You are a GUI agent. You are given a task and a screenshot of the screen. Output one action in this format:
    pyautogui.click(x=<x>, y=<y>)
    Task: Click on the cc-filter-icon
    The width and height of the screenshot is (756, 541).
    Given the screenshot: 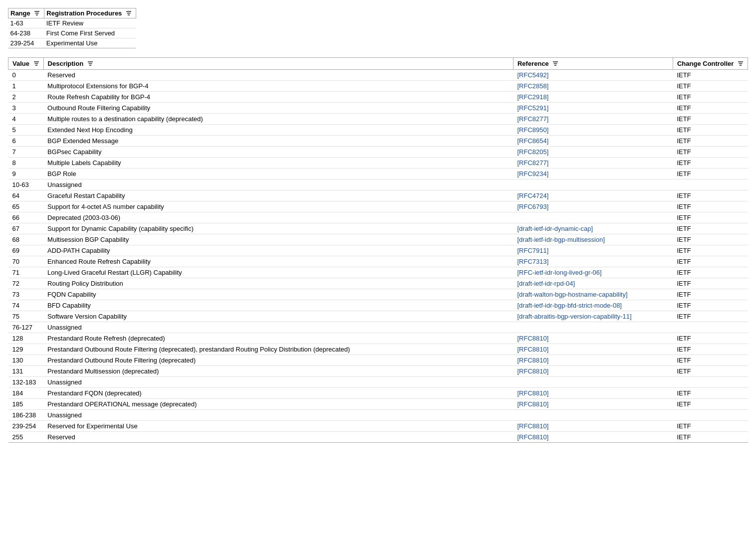 What is the action you would take?
    pyautogui.click(x=741, y=64)
    